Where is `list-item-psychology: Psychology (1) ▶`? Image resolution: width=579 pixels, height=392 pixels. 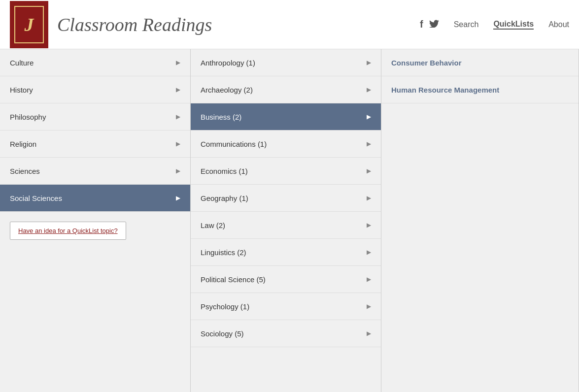 list-item-psychology: Psychology (1) ▶ is located at coordinates (286, 306).